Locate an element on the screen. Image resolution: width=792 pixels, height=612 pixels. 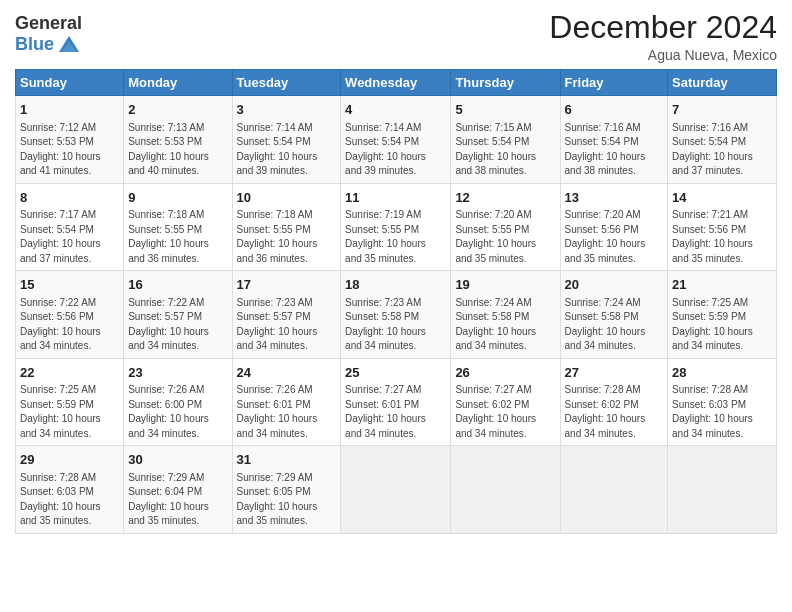
table-row: 2Sunrise: 7:13 AM Sunset: 5:53 PM Daylig… is located at coordinates (178, 140).